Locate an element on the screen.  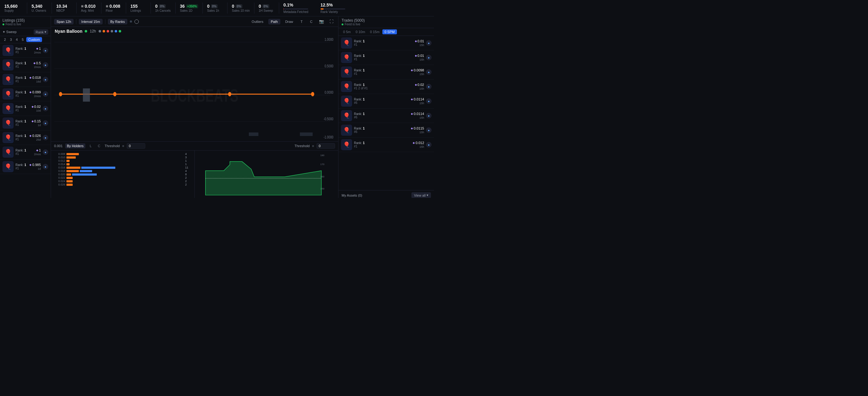
time-tab-010m: 0 10m is located at coordinates (361, 32).